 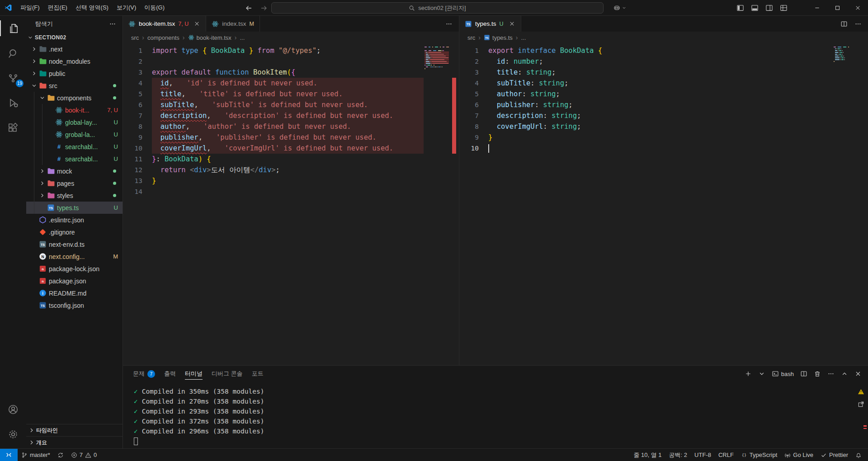 What do you see at coordinates (703, 455) in the screenshot?
I see `status-encoding: UTF-8` at bounding box center [703, 455].